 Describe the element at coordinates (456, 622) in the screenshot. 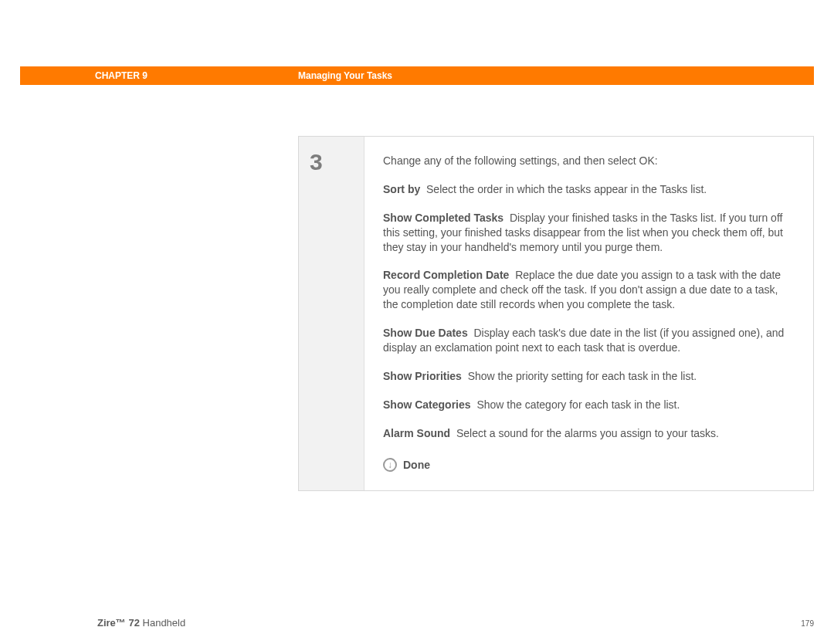

I see `page-footer: Zire™ 72 Handheld 179` at that location.